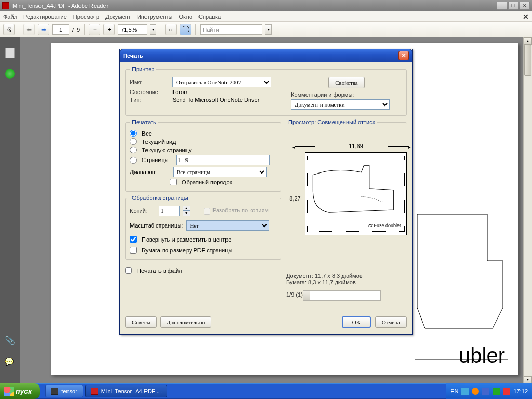 Image resolution: width=532 pixels, height=399 pixels. What do you see at coordinates (186, 322) in the screenshot?
I see `advanced-button: Дополнительно` at bounding box center [186, 322].